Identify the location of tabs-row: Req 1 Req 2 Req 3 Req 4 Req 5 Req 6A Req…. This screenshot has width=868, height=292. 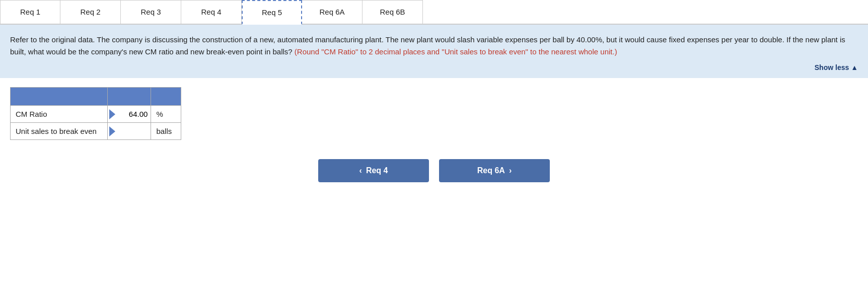
(434, 12).